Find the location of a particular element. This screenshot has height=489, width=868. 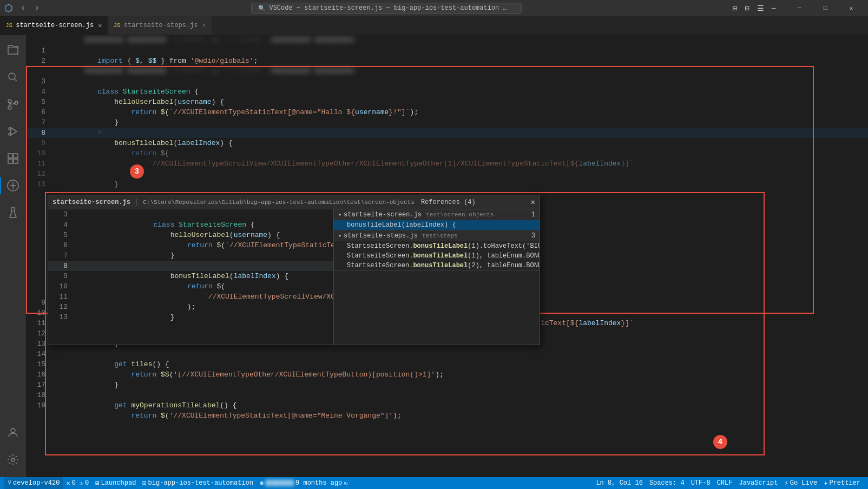

statusbar-spaces: Spaces: 4 is located at coordinates (667, 483).